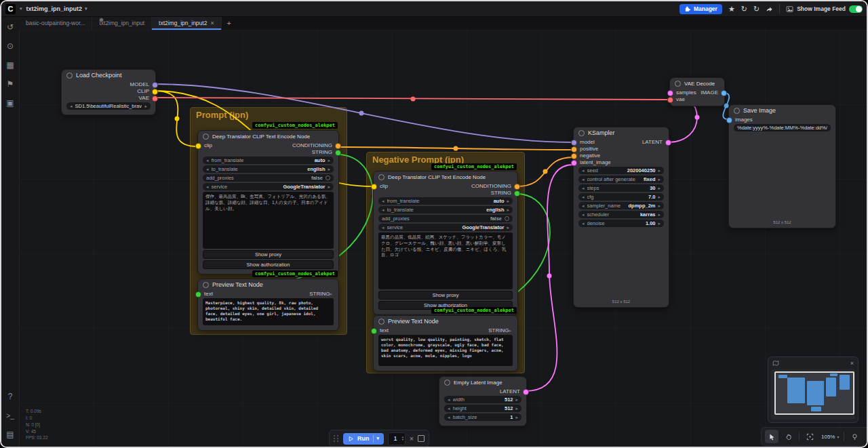 This screenshot has height=448, width=868. What do you see at coordinates (144, 98) in the screenshot?
I see `slot-label: VAE` at bounding box center [144, 98].